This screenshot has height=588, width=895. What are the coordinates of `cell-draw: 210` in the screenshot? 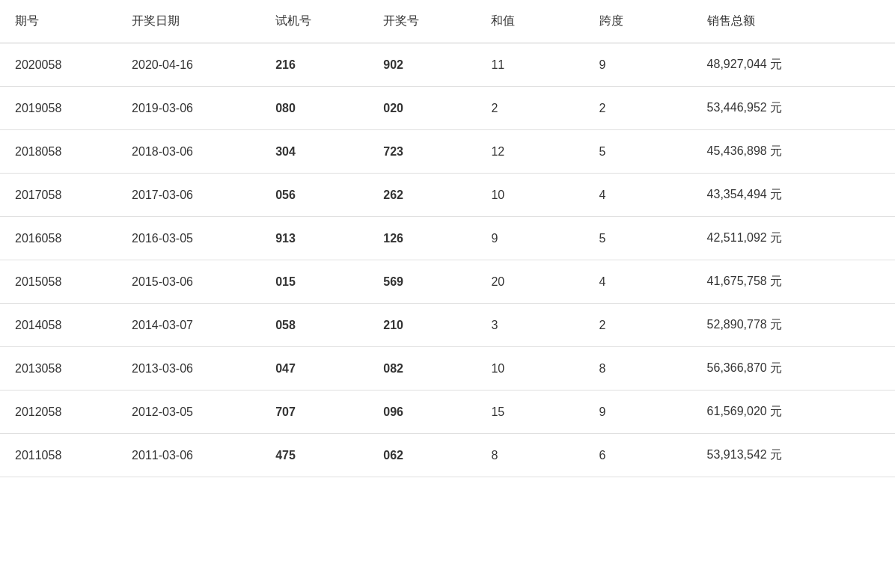 It's located at (422, 325).